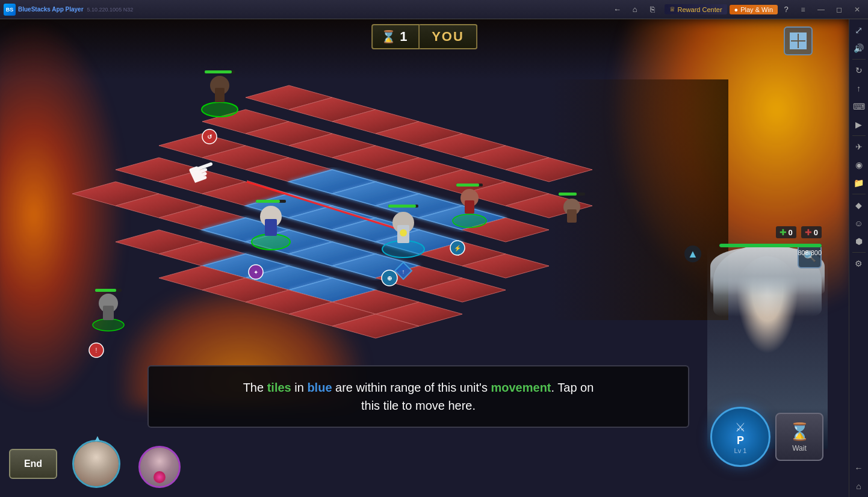 The image size is (868, 497). I want to click on sidebar-profile: ☺, so click(859, 223).